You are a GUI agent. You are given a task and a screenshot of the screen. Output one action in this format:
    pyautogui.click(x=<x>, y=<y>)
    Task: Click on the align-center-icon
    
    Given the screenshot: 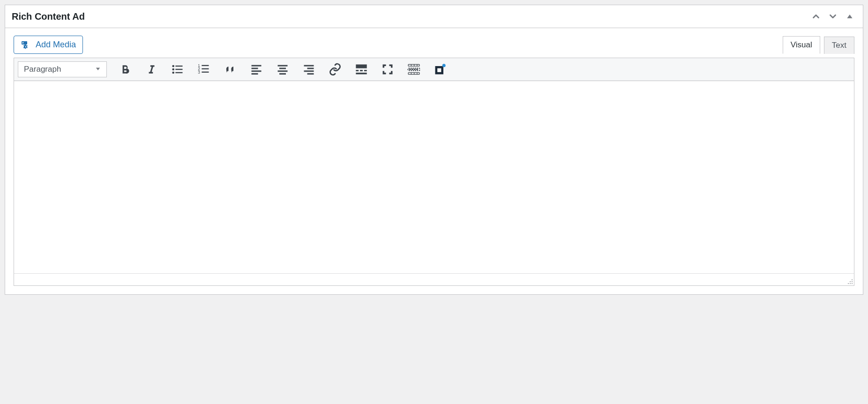 What is the action you would take?
    pyautogui.click(x=283, y=69)
    